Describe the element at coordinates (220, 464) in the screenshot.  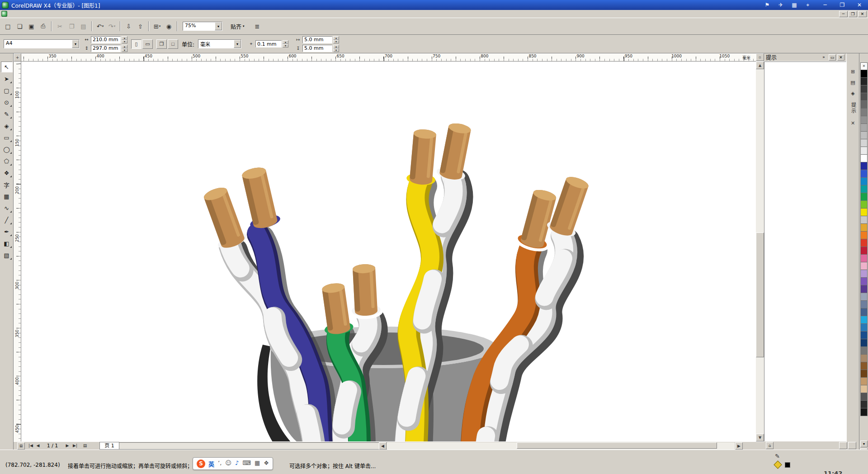
I see `punctuation-indicator: ’,` at that location.